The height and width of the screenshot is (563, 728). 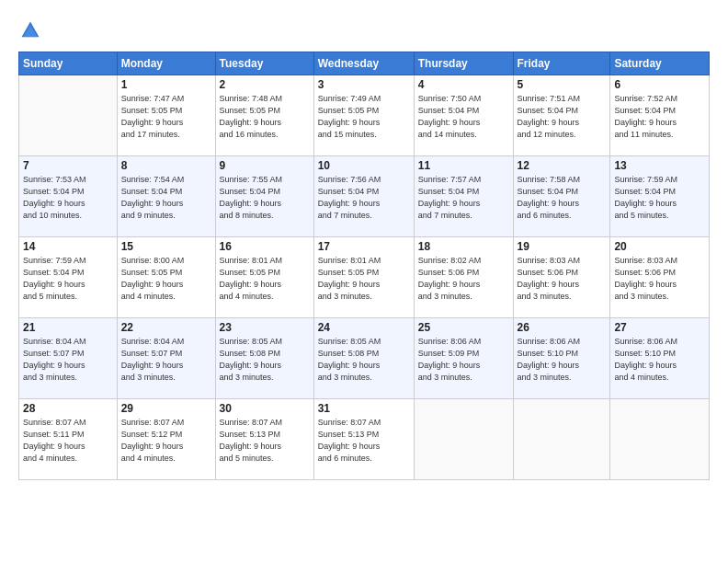 I want to click on day-of-week-header: Tuesday, so click(x=265, y=64).